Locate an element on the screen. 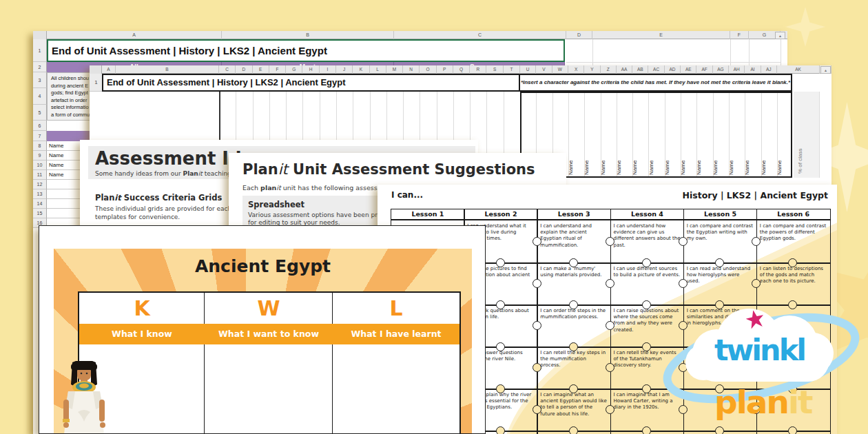  suggestions-subtitle-text: Each is located at coordinates (251, 187).